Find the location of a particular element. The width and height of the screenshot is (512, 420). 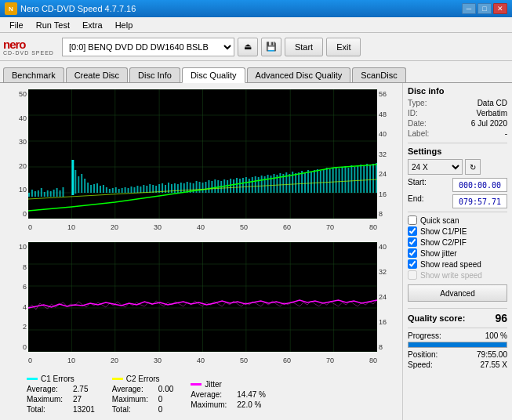

start-input is located at coordinates (480, 185).